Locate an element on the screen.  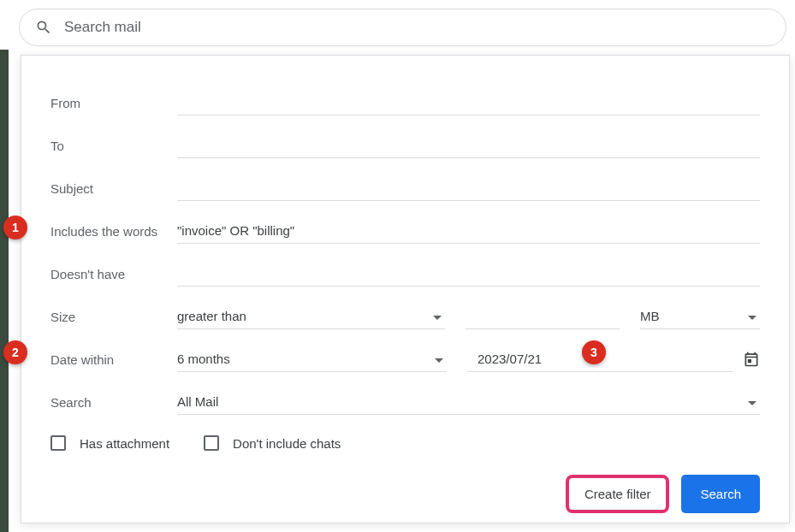
annotation-badge-2: 2 is located at coordinates (15, 352).